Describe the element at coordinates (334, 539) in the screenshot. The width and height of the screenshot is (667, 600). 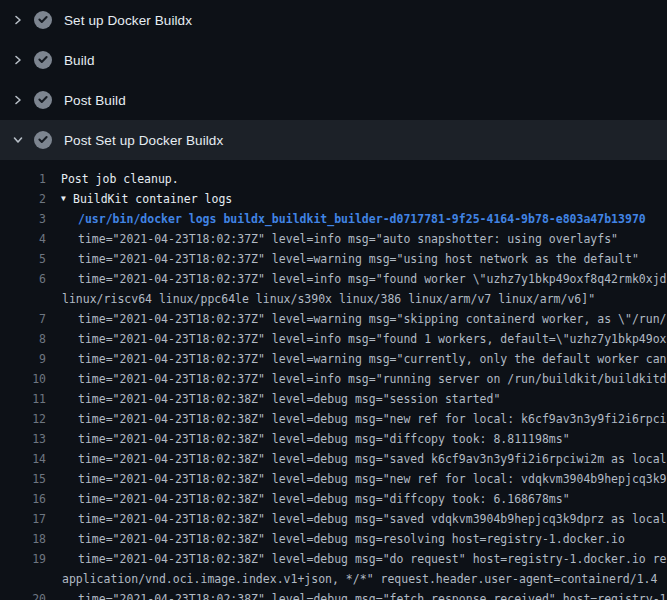
I see `log-row: 18time="2021-04-23T18:02:38Z" level=debu…` at that location.